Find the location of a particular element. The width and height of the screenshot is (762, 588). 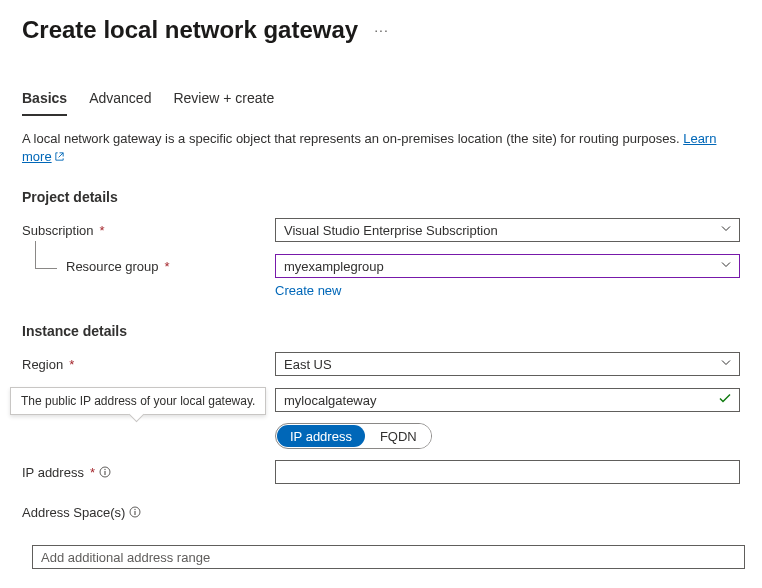

label-resource-group: Resource group* is located at coordinates (148, 266).